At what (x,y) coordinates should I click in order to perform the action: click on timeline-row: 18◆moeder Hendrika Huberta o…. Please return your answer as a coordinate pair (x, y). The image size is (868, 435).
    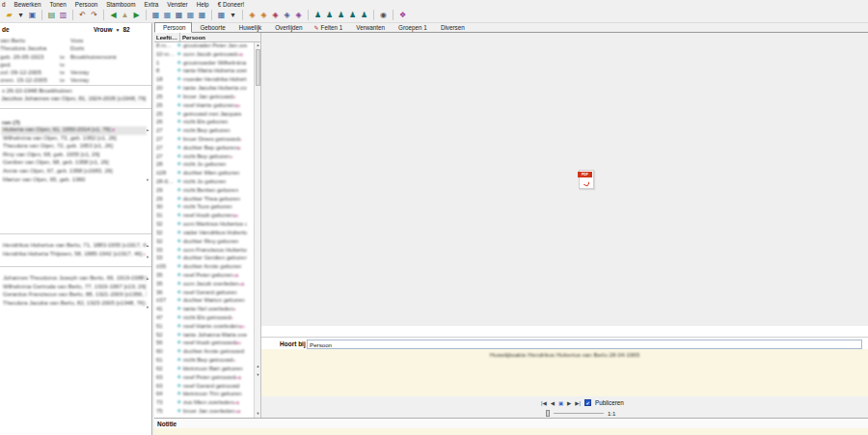
    Looking at the image, I should click on (204, 81).